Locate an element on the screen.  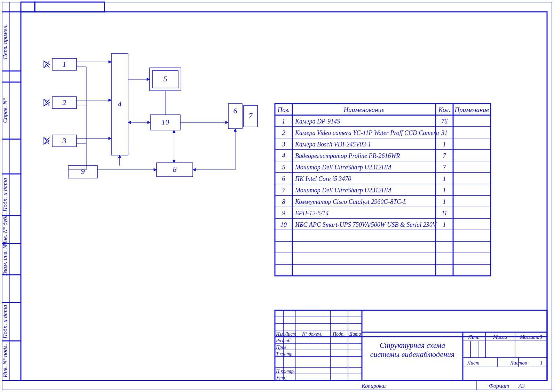
tb-masht: Масштаб is located at coordinates (531, 337).